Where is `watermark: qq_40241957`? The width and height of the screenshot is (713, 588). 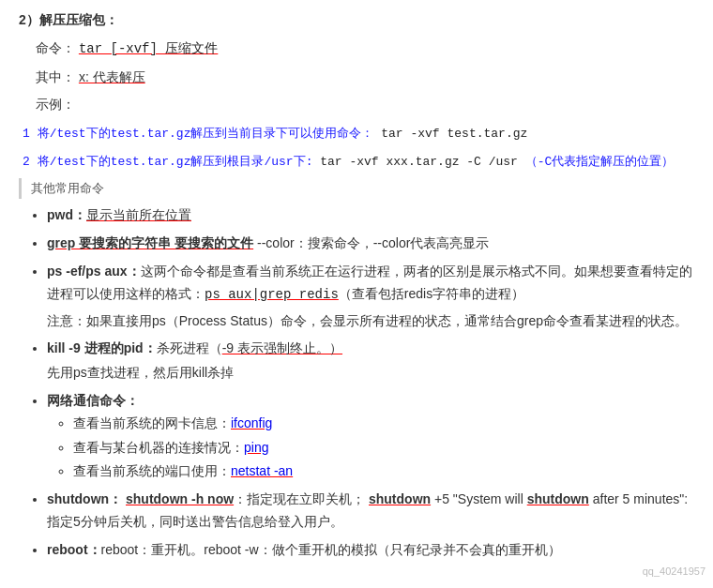 watermark: qq_40241957 is located at coordinates (674, 569).